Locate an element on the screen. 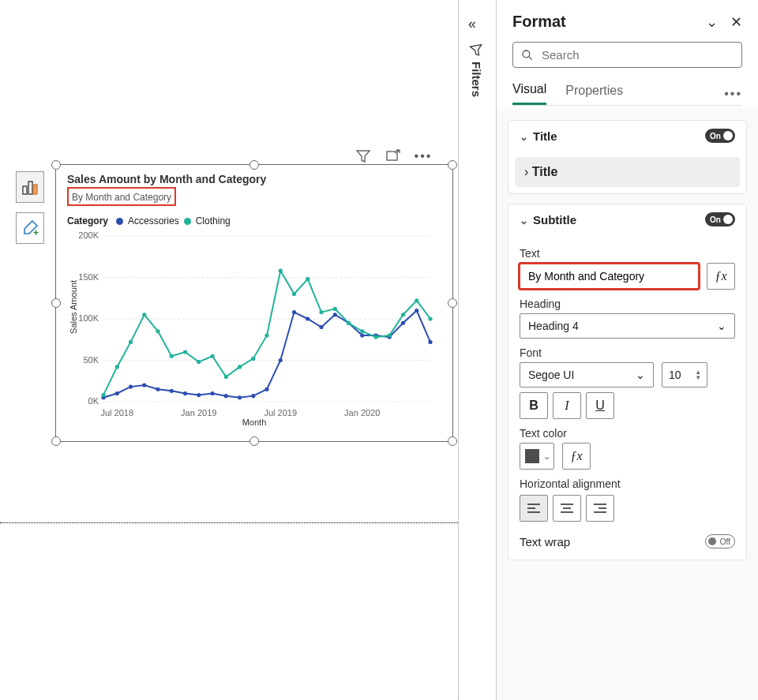 The width and height of the screenshot is (758, 700). tabs-more-button: ••• is located at coordinates (733, 94).